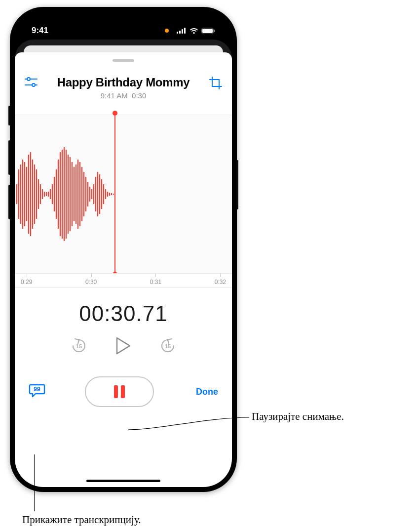 The image size is (415, 532). Describe the element at coordinates (82, 520) in the screenshot. I see `callout-transcript: Прикажите транскрипцију.` at that location.